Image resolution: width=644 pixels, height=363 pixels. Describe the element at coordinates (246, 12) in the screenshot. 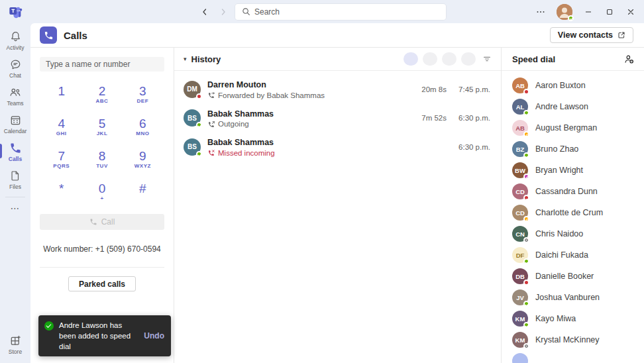

I see `search-icon` at that location.